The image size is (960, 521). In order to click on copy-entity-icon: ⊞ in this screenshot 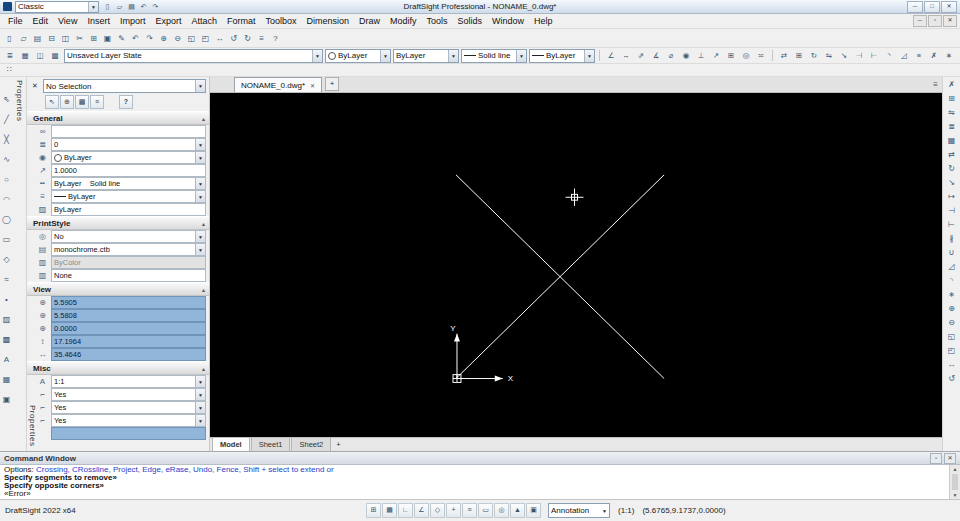, I will do `click(799, 56)`.